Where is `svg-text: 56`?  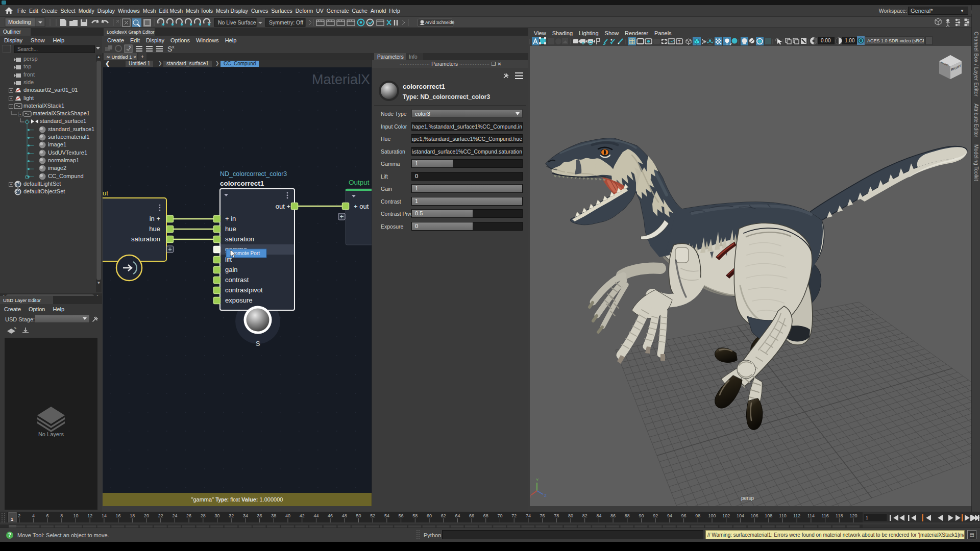
svg-text: 56 is located at coordinates (401, 516).